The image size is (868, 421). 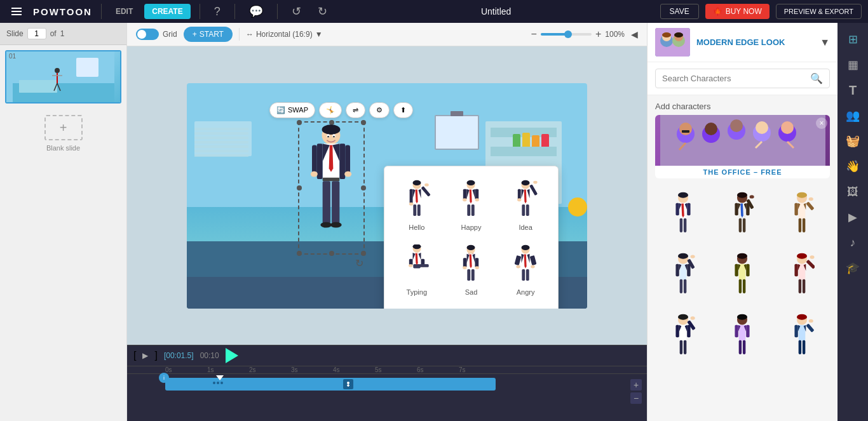 I want to click on save-button: SAVE, so click(x=680, y=11).